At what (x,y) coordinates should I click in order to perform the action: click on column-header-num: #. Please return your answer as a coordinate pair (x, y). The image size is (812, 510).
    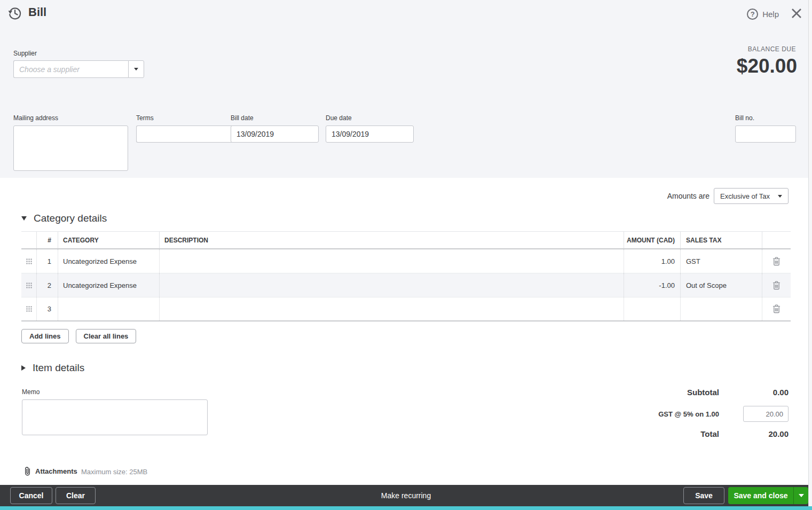
    Looking at the image, I should click on (47, 240).